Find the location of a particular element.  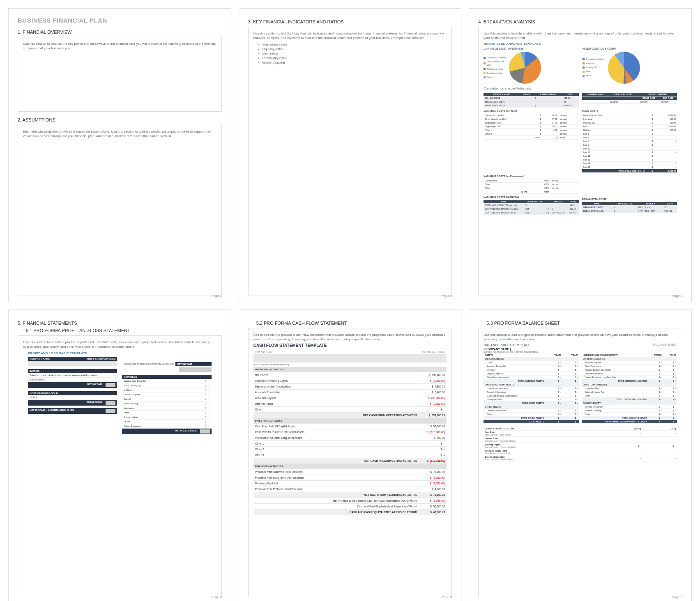

section-4-box: Use this section to include a table and/… is located at coordinates (580, 161).